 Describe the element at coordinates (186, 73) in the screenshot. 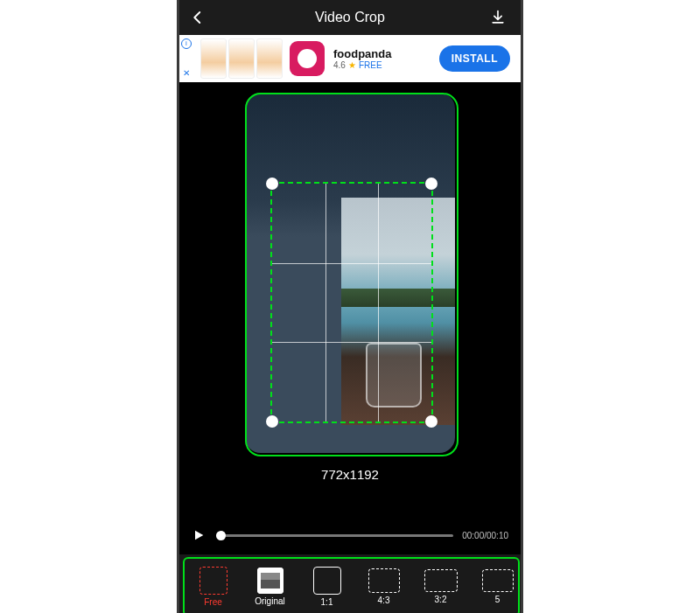

I see `ad-close-icon: ✕` at that location.